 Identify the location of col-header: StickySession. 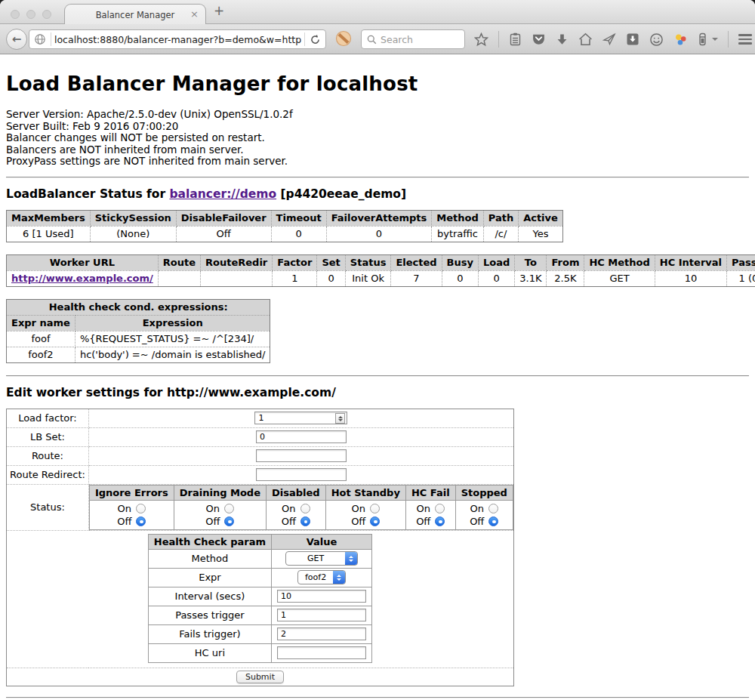
(133, 217).